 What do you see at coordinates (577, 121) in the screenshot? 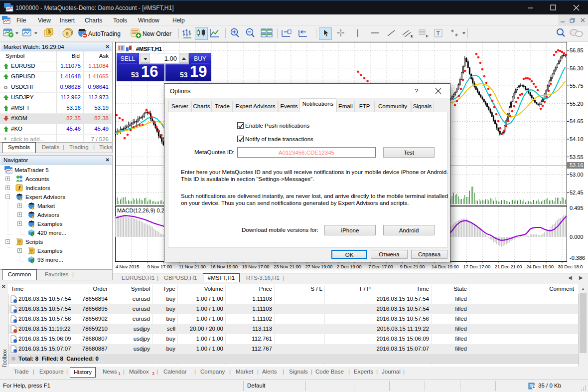
I see `svg-text: 54.65` at bounding box center [577, 121].